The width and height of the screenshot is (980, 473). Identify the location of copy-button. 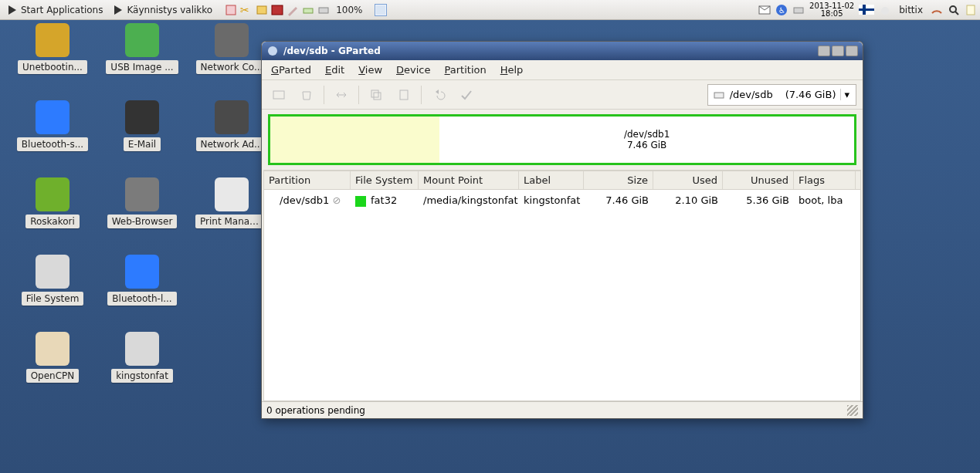
(376, 95).